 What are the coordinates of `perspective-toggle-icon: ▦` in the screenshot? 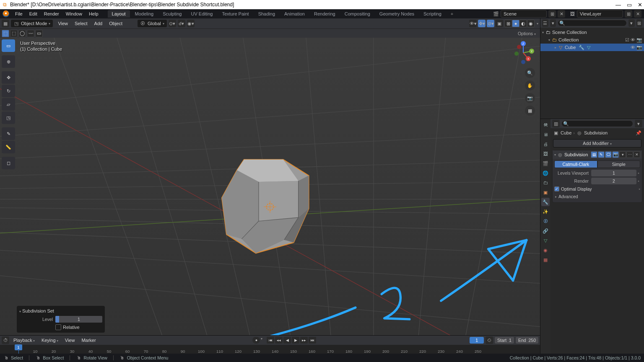 It's located at (530, 111).